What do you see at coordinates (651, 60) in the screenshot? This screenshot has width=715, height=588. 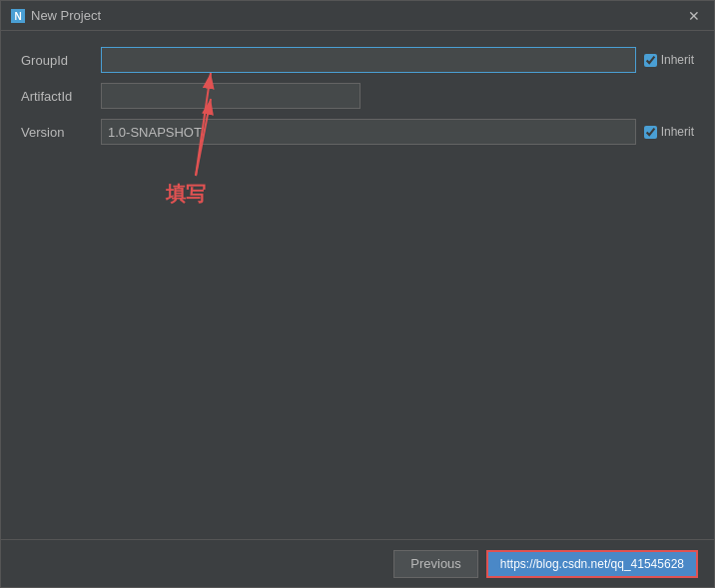 I see `groupid-inherit-checkbox` at bounding box center [651, 60].